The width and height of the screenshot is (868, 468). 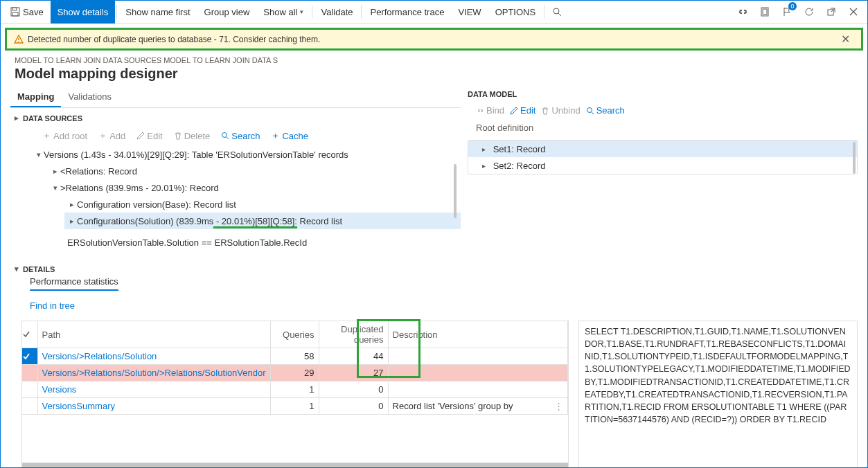 What do you see at coordinates (236, 98) in the screenshot?
I see `left-tabs: Mapping Validations` at bounding box center [236, 98].